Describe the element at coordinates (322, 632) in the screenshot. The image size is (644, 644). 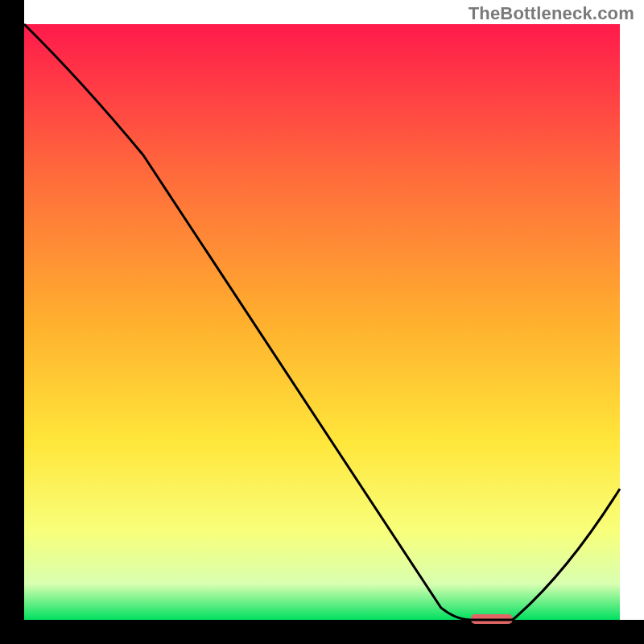
I see `x-axis` at that location.